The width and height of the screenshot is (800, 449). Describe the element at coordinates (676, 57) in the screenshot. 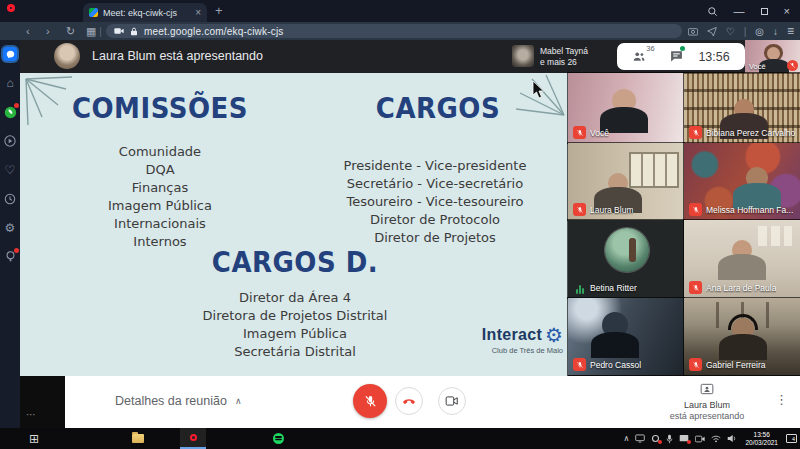

I see `chat-button` at that location.